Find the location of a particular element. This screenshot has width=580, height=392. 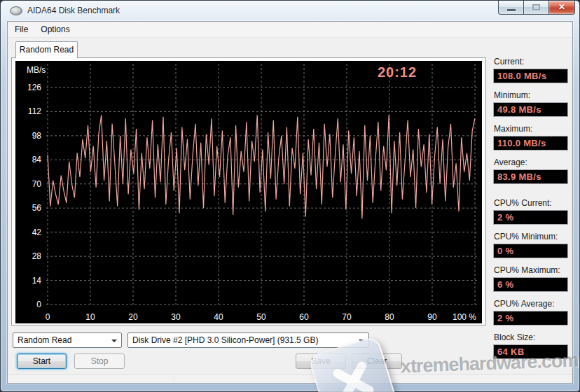

svg-text: 10 is located at coordinates (90, 317).